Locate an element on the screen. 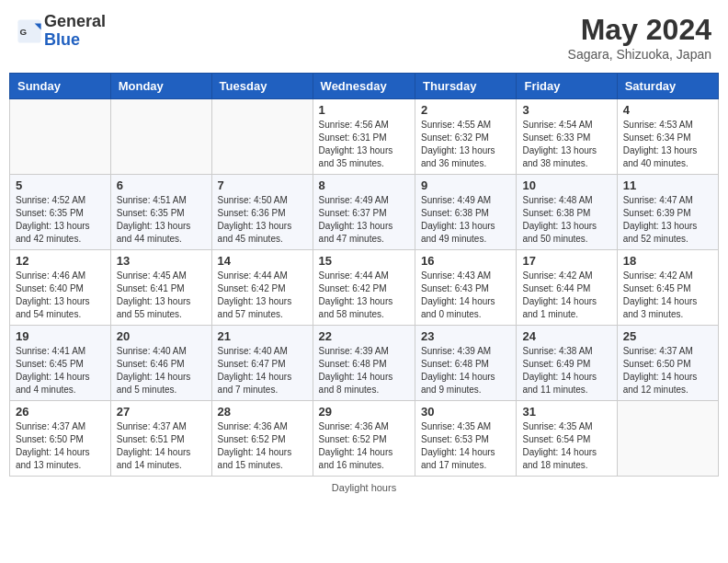 The height and width of the screenshot is (563, 728). calendar-cell: 4Sunrise: 4:53 AM Sunset: 6:34 PM Daylig… is located at coordinates (667, 137).